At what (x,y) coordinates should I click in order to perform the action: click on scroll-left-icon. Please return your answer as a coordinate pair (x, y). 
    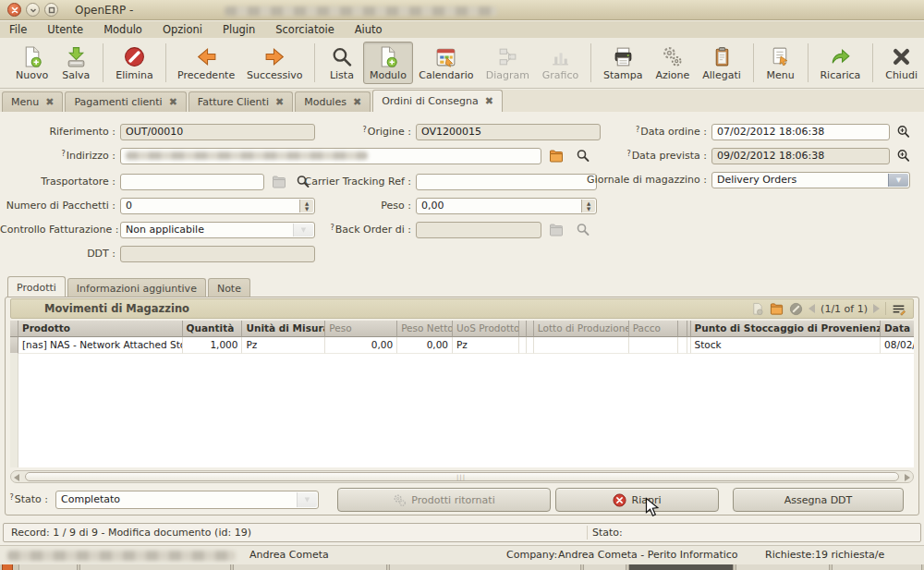
    Looking at the image, I should click on (17, 478).